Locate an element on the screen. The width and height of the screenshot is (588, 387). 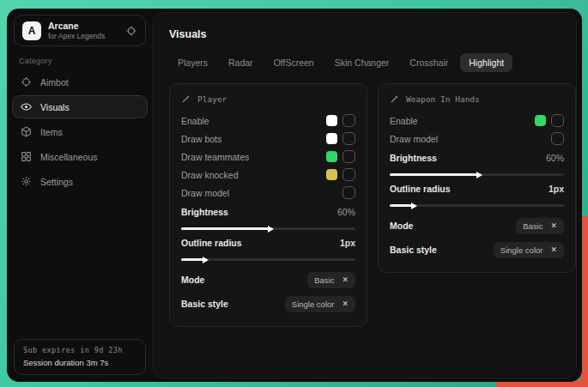
eye-icon is located at coordinates (26, 106).